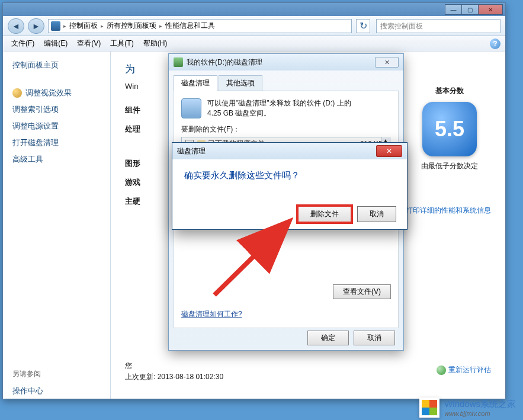 This screenshot has width=523, height=420. What do you see at coordinates (190, 26) in the screenshot?
I see `breadcrumb: 性能信息和工具` at bounding box center [190, 26].